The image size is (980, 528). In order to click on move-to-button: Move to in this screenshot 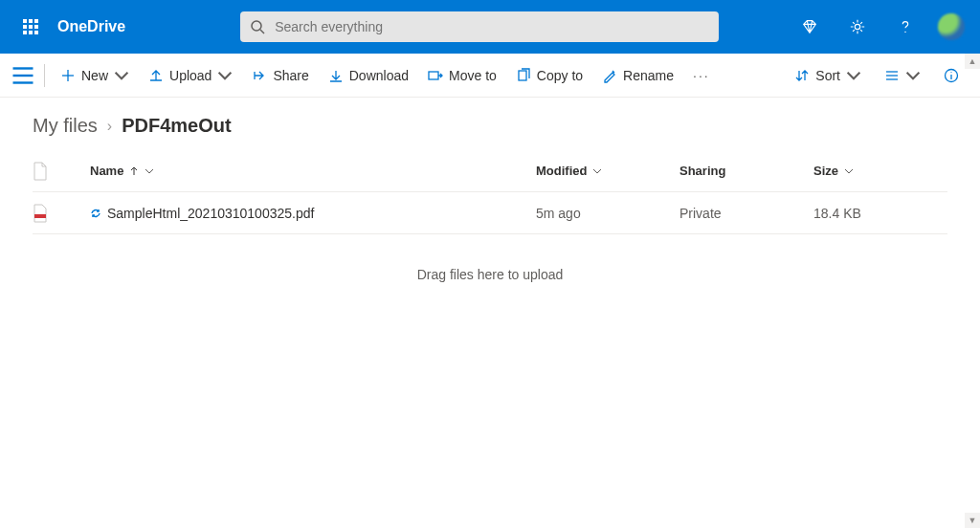, I will do `click(462, 76)`.